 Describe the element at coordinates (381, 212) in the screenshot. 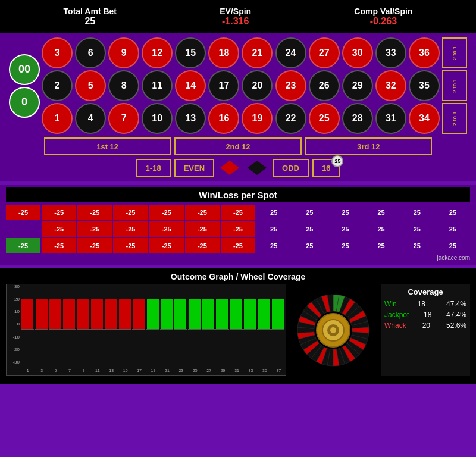

I see `wl-cell-r0-c10: 25` at that location.